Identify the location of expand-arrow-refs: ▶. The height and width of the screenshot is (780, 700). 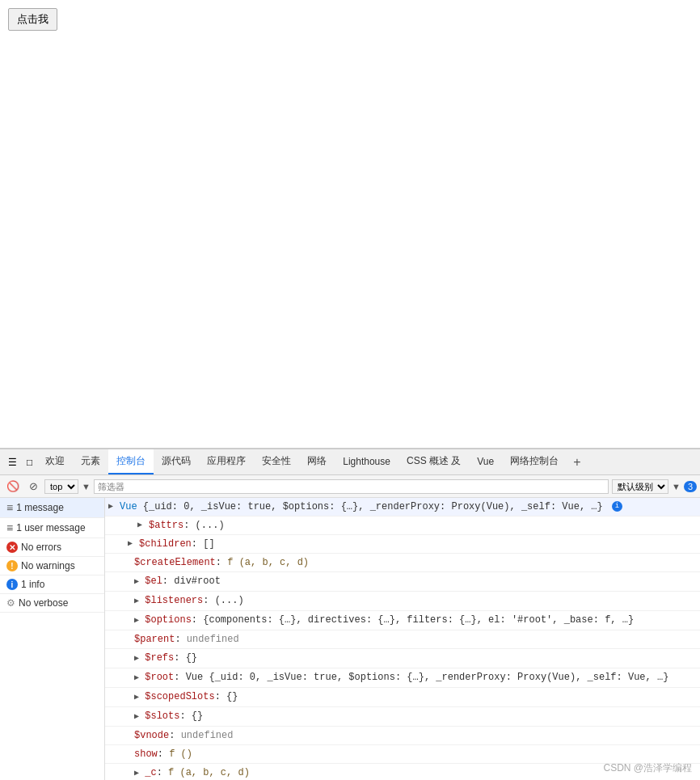
(137, 658).